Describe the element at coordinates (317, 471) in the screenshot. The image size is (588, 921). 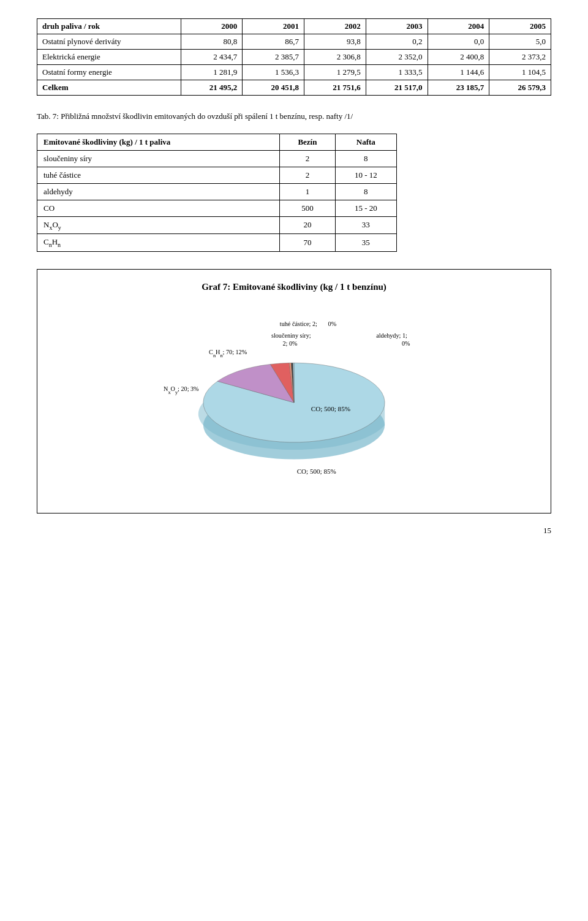
I see `co-bottom-label: CO; 500; 85%` at that location.